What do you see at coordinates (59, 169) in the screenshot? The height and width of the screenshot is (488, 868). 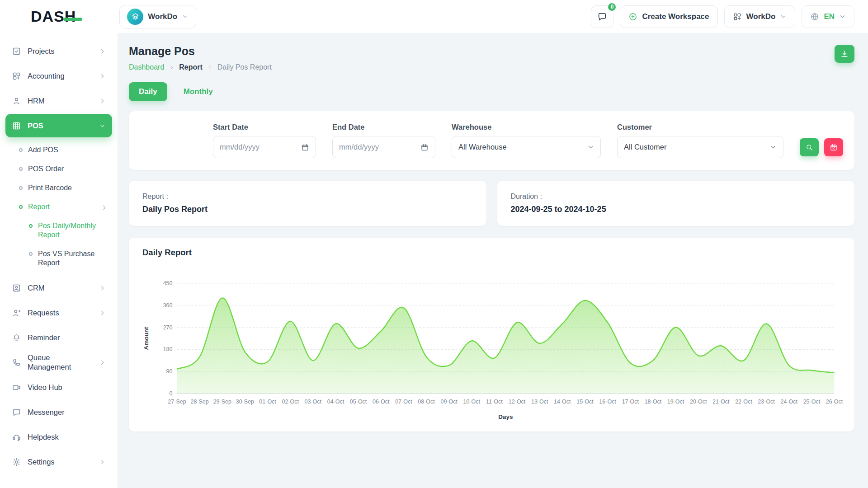 I see `sidebar-item-pos-order: POS Order` at bounding box center [59, 169].